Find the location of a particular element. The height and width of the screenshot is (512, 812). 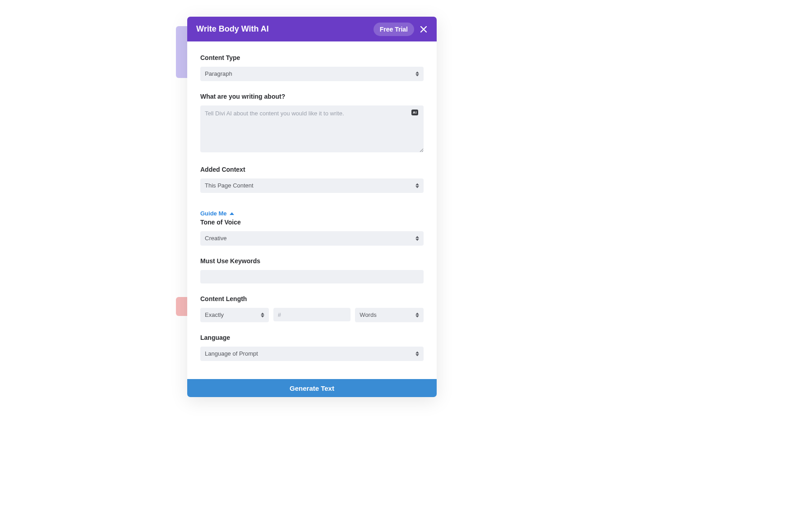

free-trial-badge: Free Trial is located at coordinates (394, 29).